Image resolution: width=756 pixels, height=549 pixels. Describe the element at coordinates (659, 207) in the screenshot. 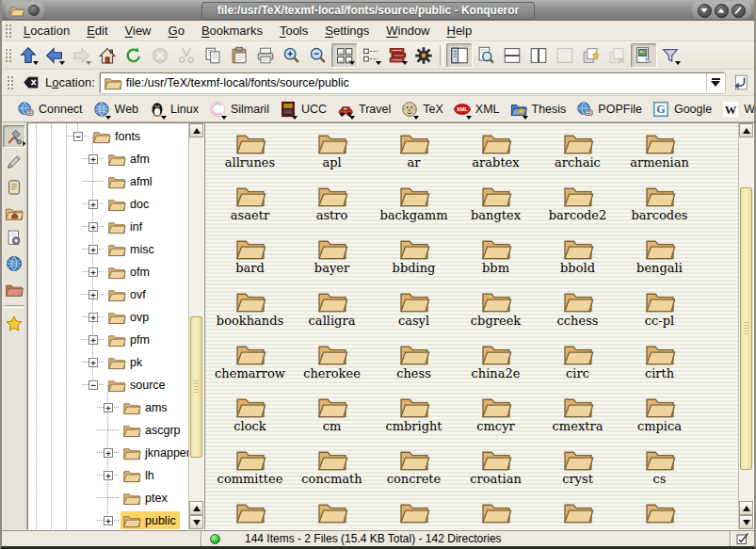

I see `folder-barcodes: barcodes` at that location.